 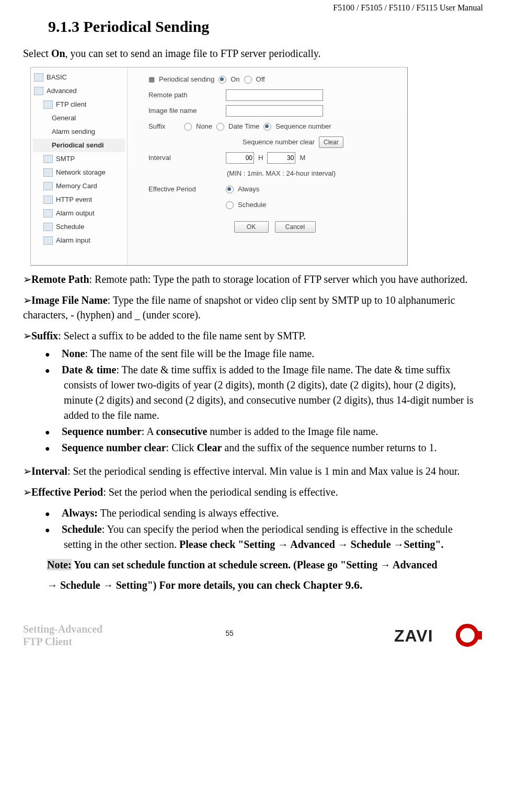 What do you see at coordinates (266, 27) in the screenshot?
I see `section-title: 9.1.3 Periodical Sending` at bounding box center [266, 27].